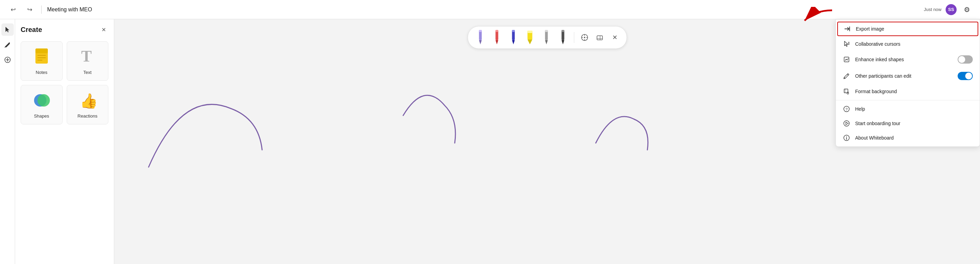  I want to click on reactions-icon: 👍, so click(88, 101).